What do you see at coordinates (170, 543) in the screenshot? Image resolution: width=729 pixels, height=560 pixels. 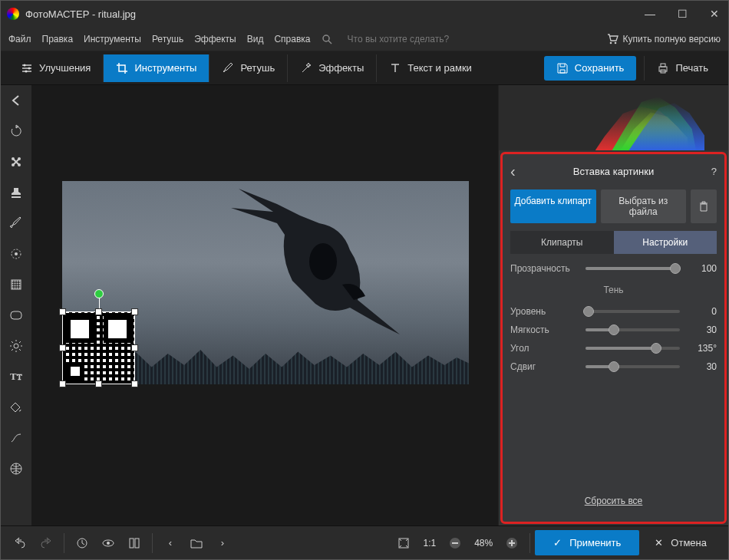 I see `prev-file-button: ‹` at bounding box center [170, 543].